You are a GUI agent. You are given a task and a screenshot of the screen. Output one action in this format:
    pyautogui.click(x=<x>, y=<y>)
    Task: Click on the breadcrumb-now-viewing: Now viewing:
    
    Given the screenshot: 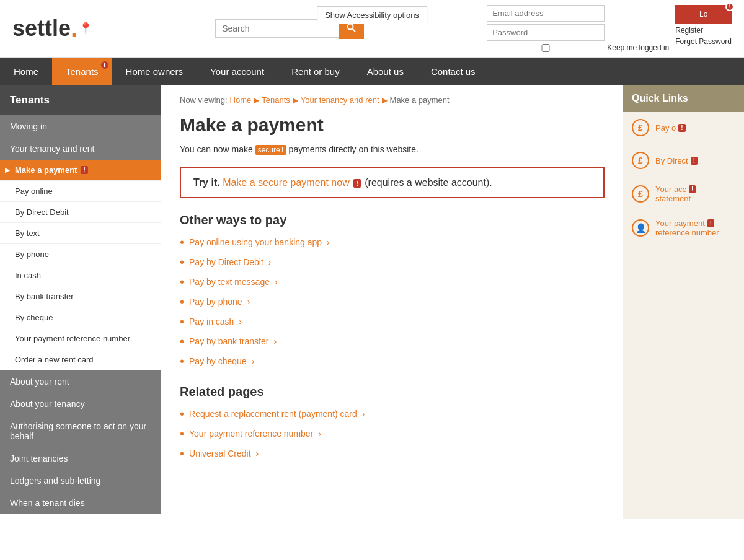 What is the action you would take?
    pyautogui.click(x=203, y=100)
    